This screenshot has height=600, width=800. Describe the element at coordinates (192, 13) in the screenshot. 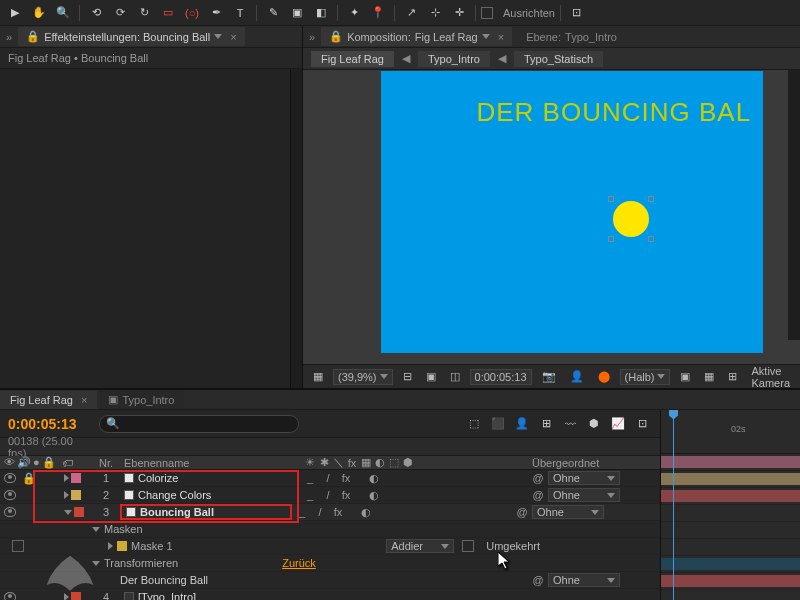

I see `mask-ellipse-tool: (○)` at that location.